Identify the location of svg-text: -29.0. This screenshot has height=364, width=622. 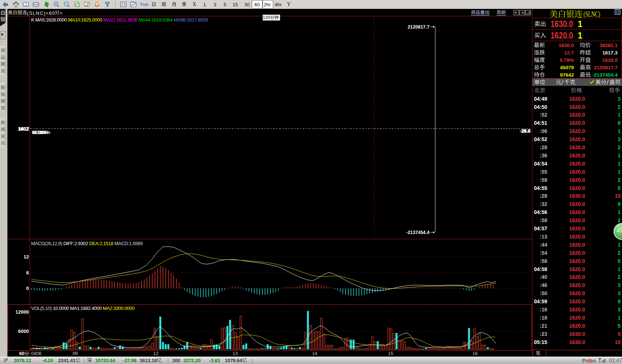
(526, 131).